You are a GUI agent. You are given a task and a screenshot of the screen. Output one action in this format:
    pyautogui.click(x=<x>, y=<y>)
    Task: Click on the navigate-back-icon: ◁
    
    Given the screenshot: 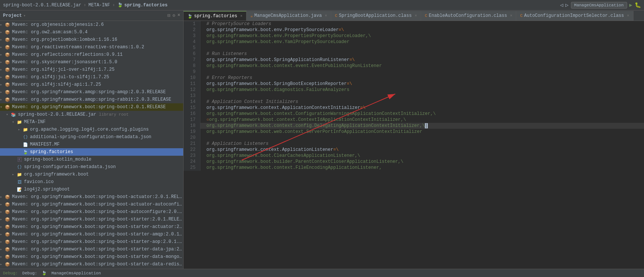 What is the action you would take?
    pyautogui.click(x=562, y=5)
    